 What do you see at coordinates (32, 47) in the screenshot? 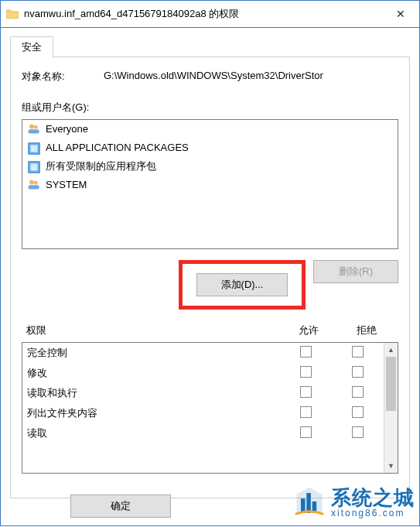
I see `tab-security: 安全` at bounding box center [32, 47].